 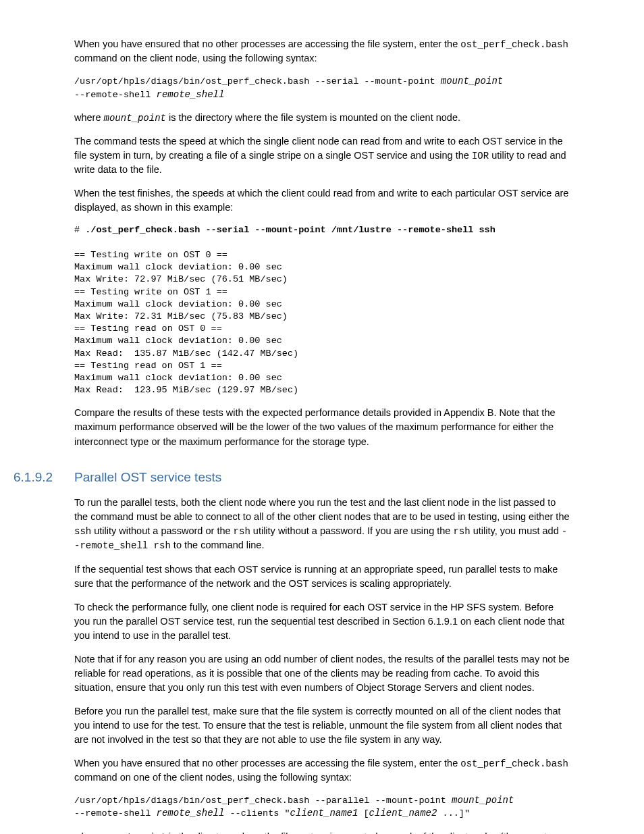 What do you see at coordinates (313, 118) in the screenshot?
I see `text: is the directory where the file system i…` at bounding box center [313, 118].